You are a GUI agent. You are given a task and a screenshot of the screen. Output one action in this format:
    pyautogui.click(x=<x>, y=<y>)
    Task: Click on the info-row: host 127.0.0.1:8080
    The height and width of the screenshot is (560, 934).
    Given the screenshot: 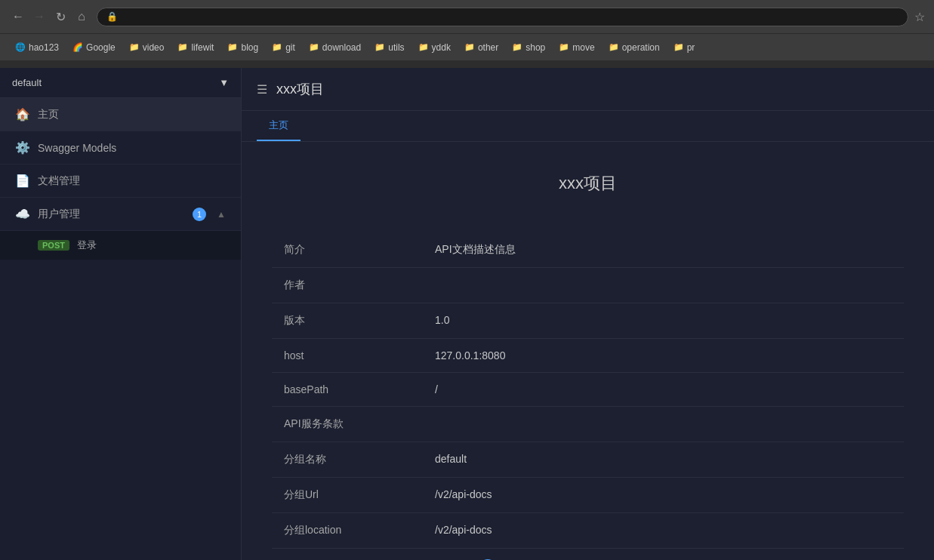 What is the action you would take?
    pyautogui.click(x=587, y=356)
    